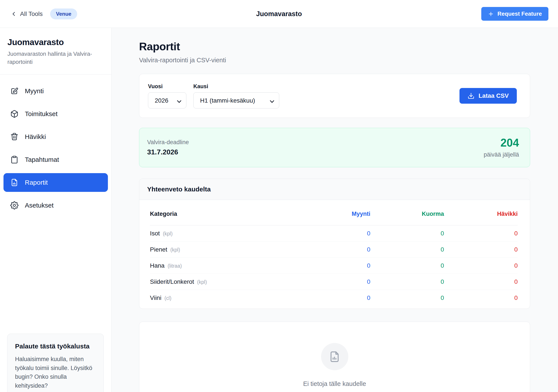  I want to click on table-row: Isot (kpl) 0 0 0, so click(334, 233).